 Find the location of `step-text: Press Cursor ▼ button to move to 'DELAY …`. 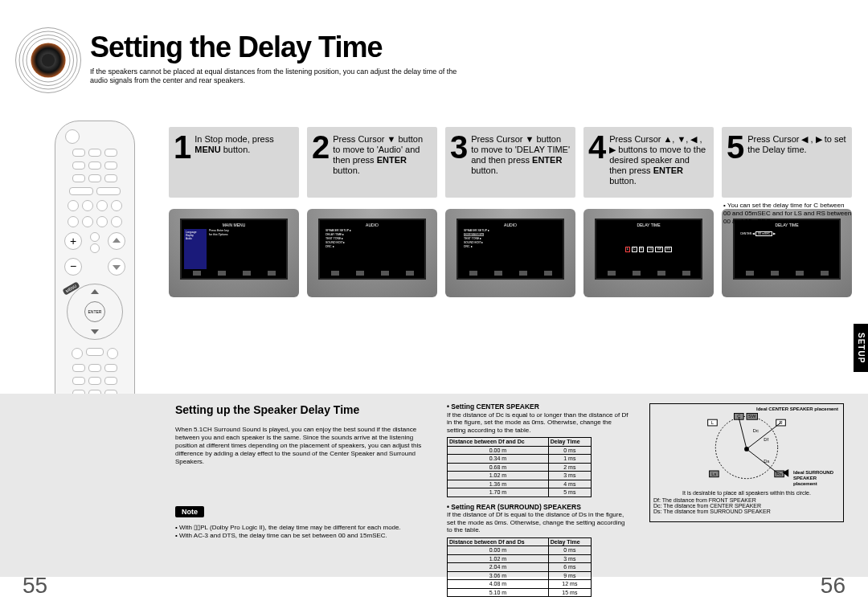

step-text: Press Cursor ▼ button to move to 'DELAY … is located at coordinates (521, 161).